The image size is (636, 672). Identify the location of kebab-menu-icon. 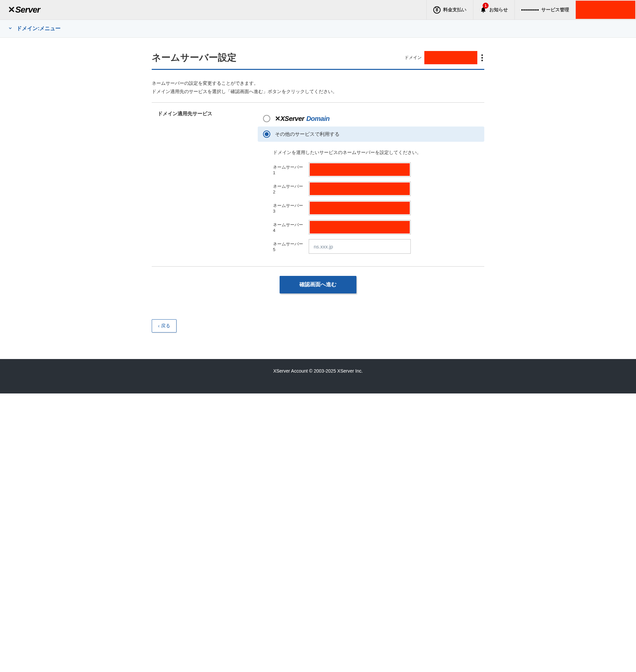
(482, 58).